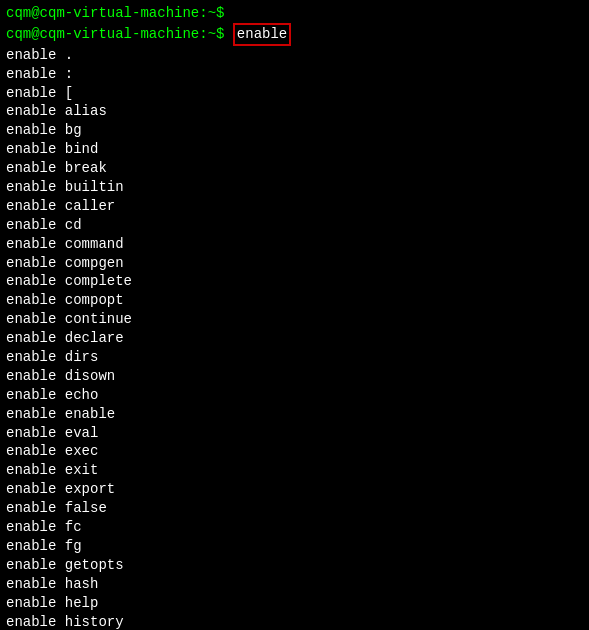  I want to click on output-line-9: enable caller, so click(294, 206).